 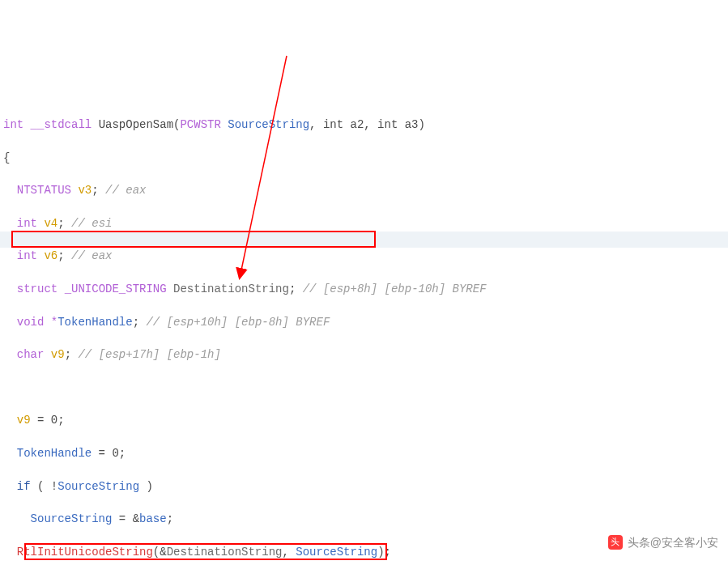 What do you see at coordinates (84, 190) in the screenshot?
I see `t: v3` at bounding box center [84, 190].